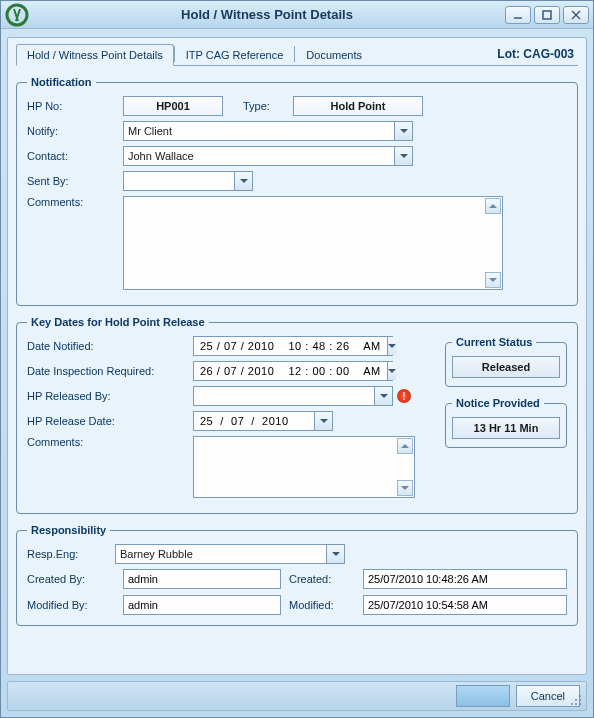  Describe the element at coordinates (202, 605) in the screenshot. I see `modified-by-value: admin` at that location.